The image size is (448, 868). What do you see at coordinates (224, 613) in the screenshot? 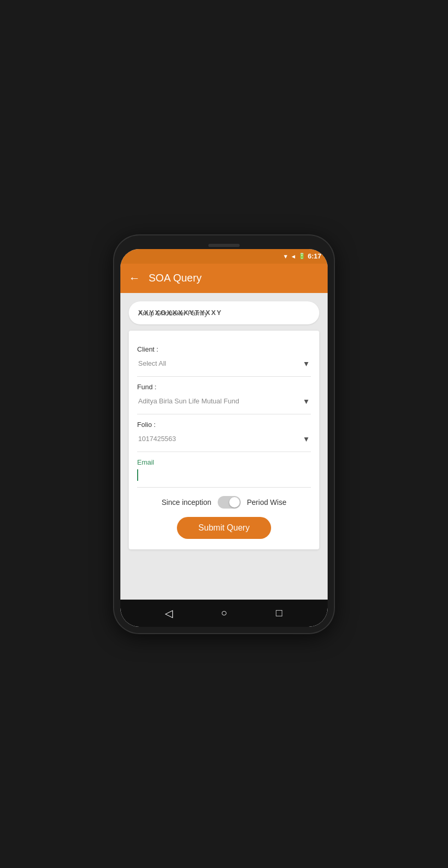
I see `nav-home-button: ○` at bounding box center [224, 613].